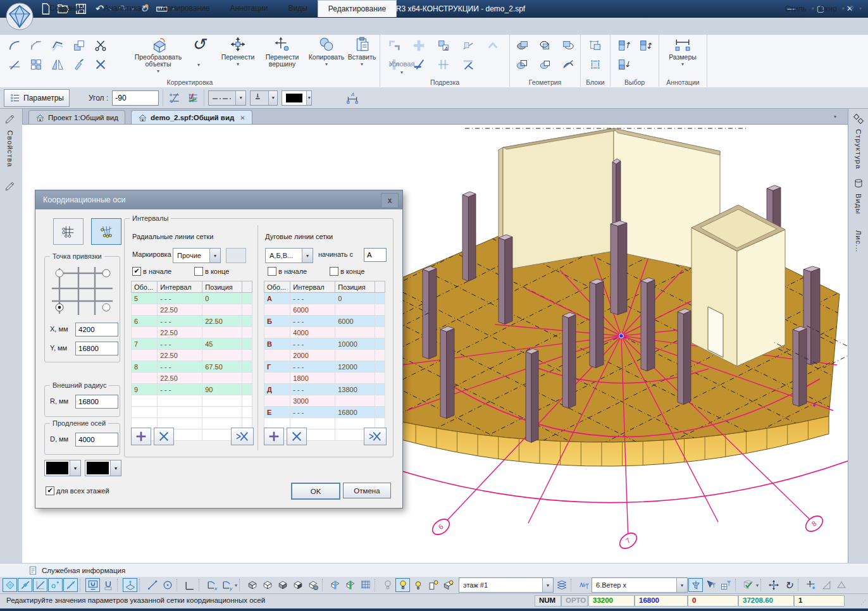 The width and height of the screenshot is (868, 611). Describe the element at coordinates (788, 585) in the screenshot. I see `rotate-mode-button: ↻` at that location.